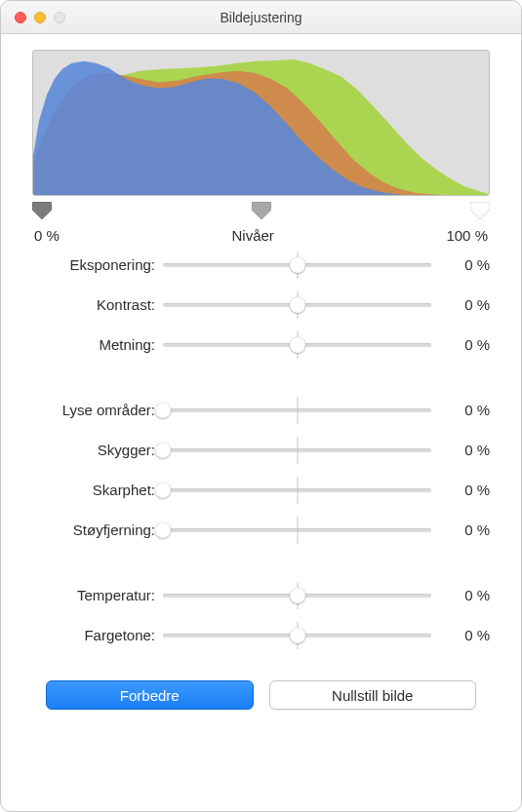 This screenshot has height=812, width=522. What do you see at coordinates (47, 236) in the screenshot?
I see `levels-min-label: 0 %` at bounding box center [47, 236].